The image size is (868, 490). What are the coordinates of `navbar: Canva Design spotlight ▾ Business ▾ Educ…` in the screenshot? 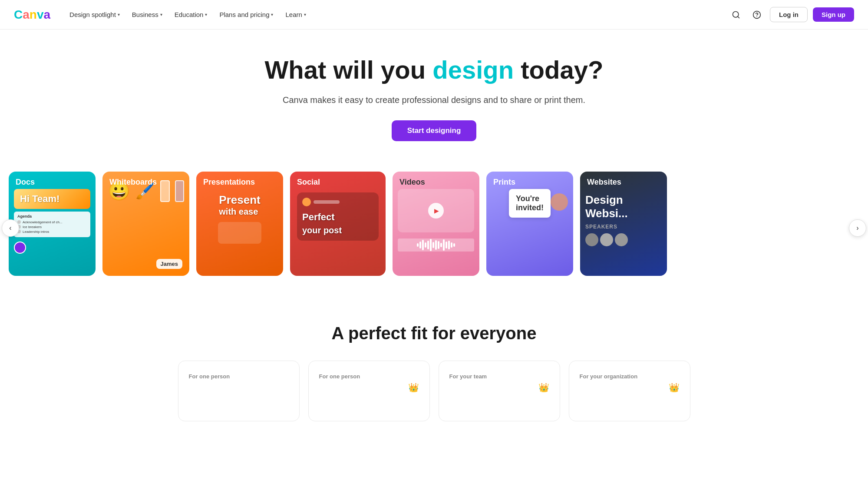 It's located at (434, 15).